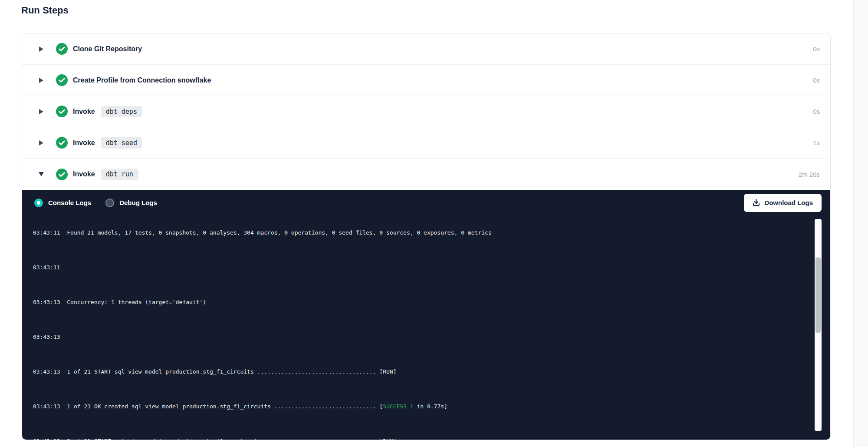 Image resolution: width=868 pixels, height=447 pixels. What do you see at coordinates (783, 203) in the screenshot?
I see `download-logs-button: Download Logs` at bounding box center [783, 203].